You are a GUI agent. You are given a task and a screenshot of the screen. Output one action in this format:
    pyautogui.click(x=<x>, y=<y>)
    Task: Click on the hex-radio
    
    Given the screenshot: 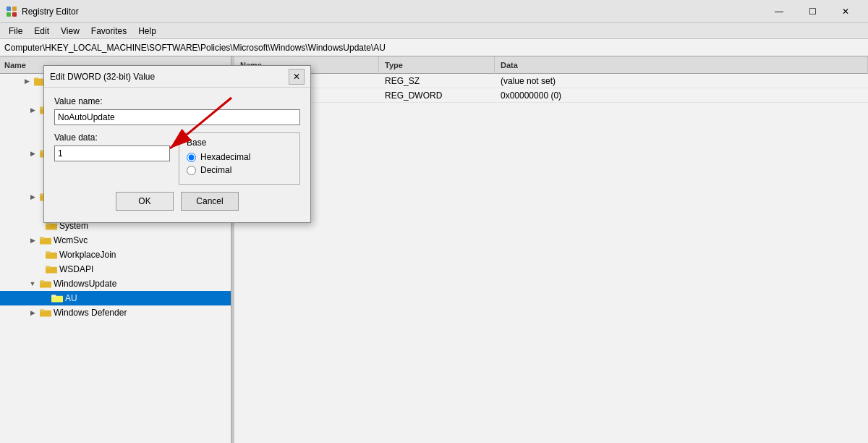 What is the action you would take?
    pyautogui.click(x=191, y=158)
    